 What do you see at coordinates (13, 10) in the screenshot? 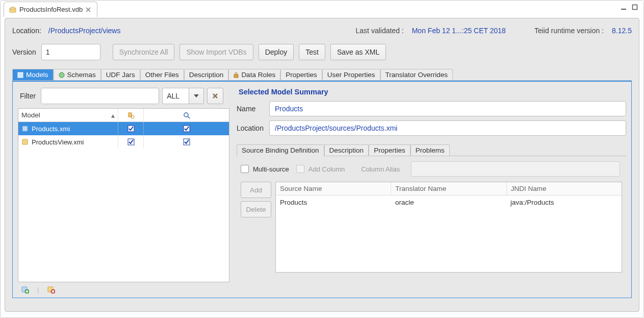
I see `vdb-icon` at bounding box center [13, 10].